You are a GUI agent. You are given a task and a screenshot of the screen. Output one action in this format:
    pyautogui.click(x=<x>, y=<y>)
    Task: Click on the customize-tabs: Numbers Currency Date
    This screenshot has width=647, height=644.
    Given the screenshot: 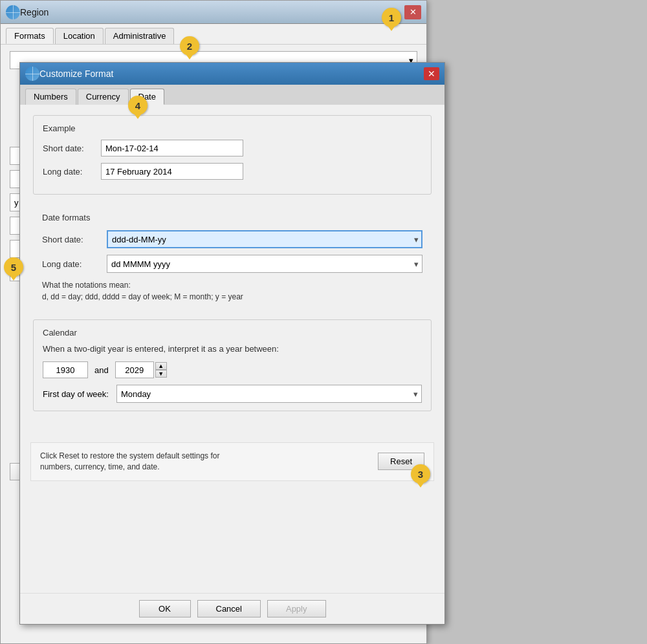 What is the action you would take?
    pyautogui.click(x=232, y=94)
    